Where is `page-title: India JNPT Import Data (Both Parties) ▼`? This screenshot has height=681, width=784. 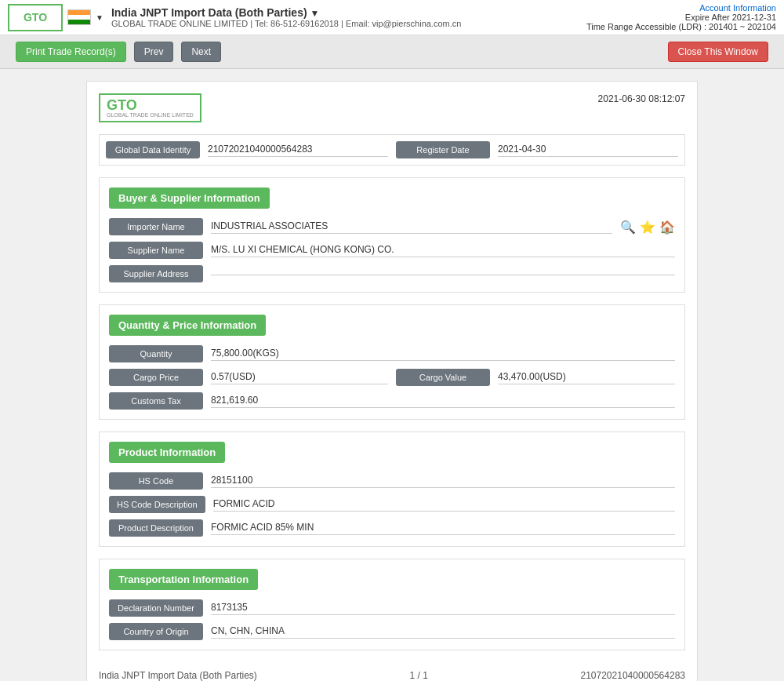
page-title: India JNPT Import Data (Both Parties) ▼ is located at coordinates (345, 13).